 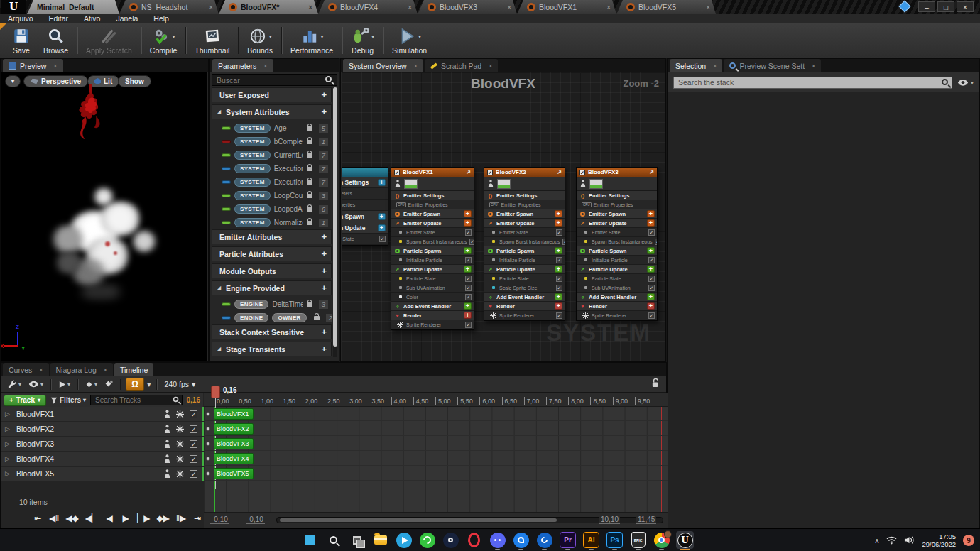 I want to click on node-row-emitter-spawn: Emitter Spawn+, so click(x=616, y=214).